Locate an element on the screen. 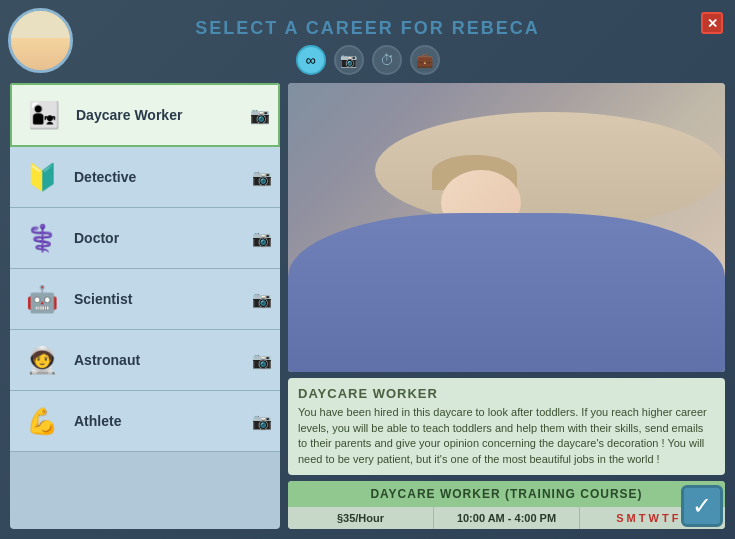  filter-row: ∞ 📷 ⏱ 💼 is located at coordinates (368, 60).